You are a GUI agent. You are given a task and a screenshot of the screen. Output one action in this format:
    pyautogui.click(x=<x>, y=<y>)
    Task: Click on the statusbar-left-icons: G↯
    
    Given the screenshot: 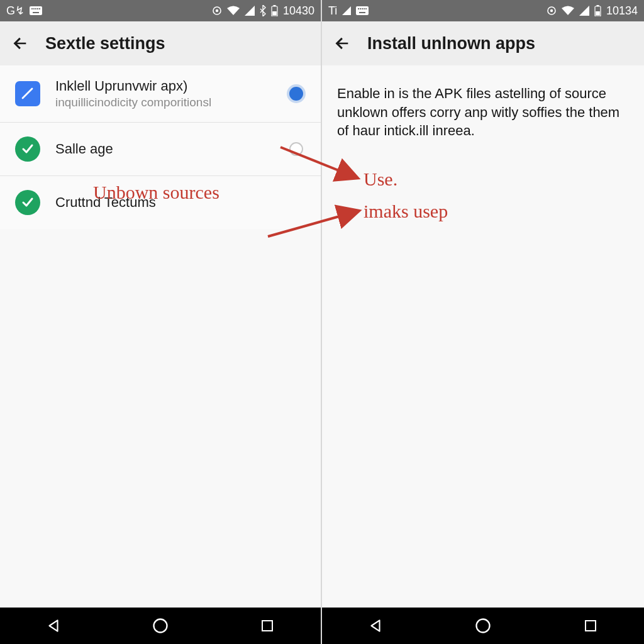 What is the action you would take?
    pyautogui.click(x=24, y=11)
    